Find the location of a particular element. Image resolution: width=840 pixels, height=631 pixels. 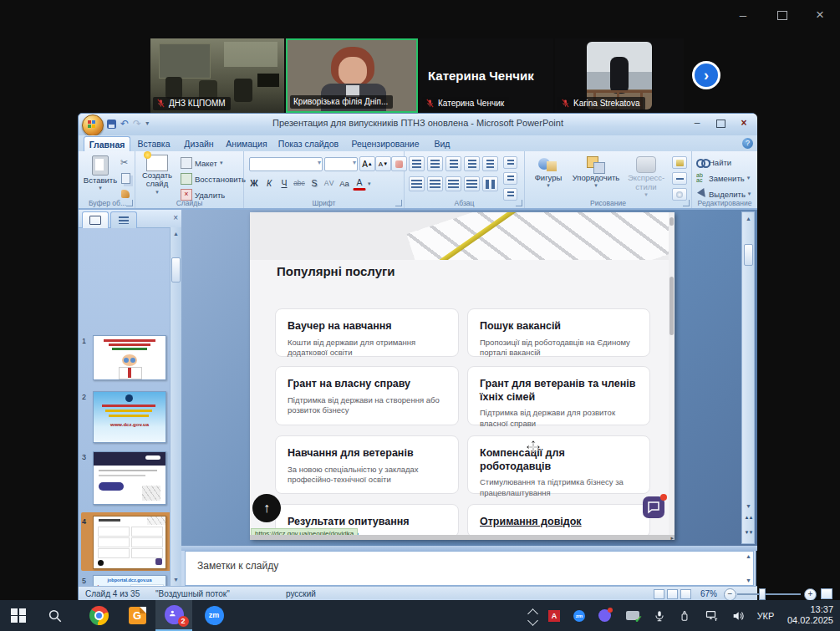

ppt-minimize-button: – is located at coordinates (697, 124).